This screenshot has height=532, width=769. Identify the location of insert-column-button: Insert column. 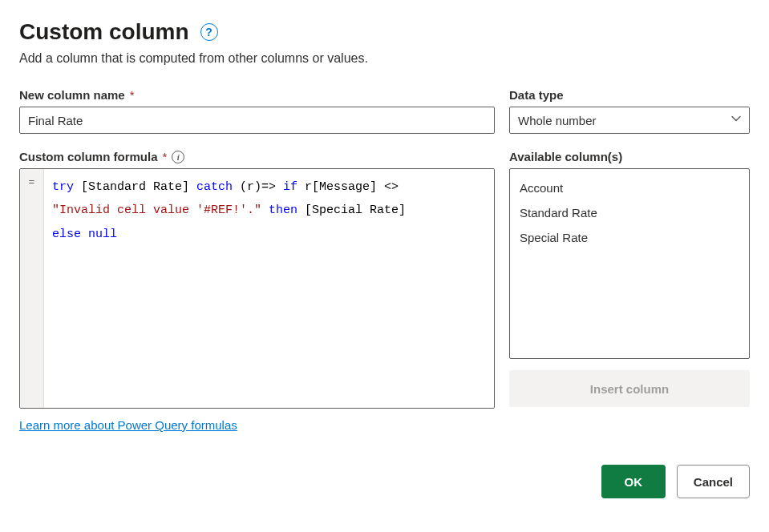
(629, 389).